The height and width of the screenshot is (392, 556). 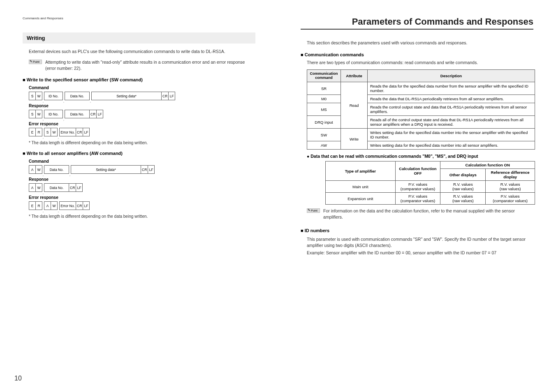 What do you see at coordinates (417, 231) in the screenshot?
I see `id-heading: ■ ID numbers` at bounding box center [417, 231].